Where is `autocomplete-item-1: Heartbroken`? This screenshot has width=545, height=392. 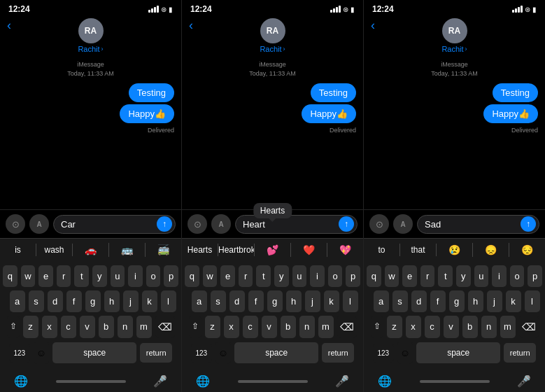 autocomplete-item-1: Heartbroken is located at coordinates (236, 250).